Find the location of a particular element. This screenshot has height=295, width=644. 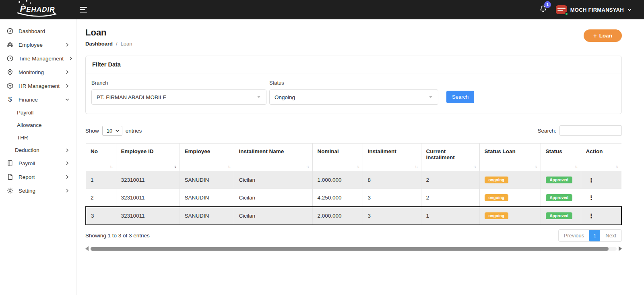

branch-label: Branch is located at coordinates (179, 83).